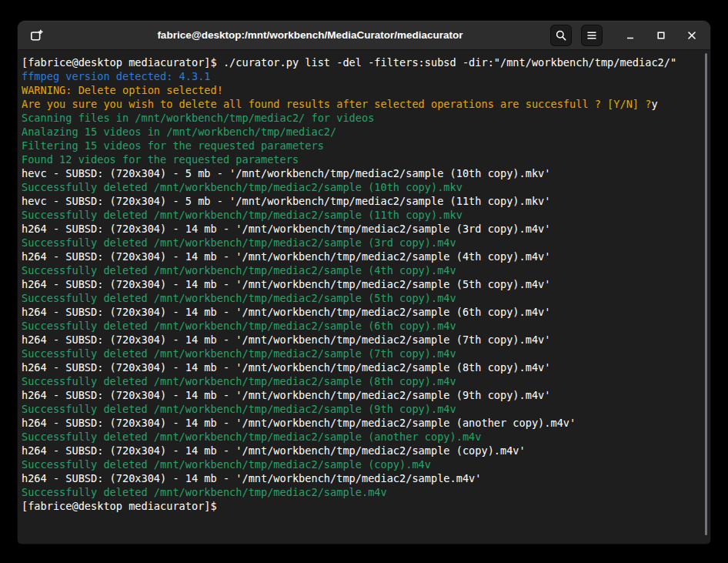 Image resolution: width=728 pixels, height=563 pixels. What do you see at coordinates (630, 35) in the screenshot?
I see `minimize-button` at bounding box center [630, 35].